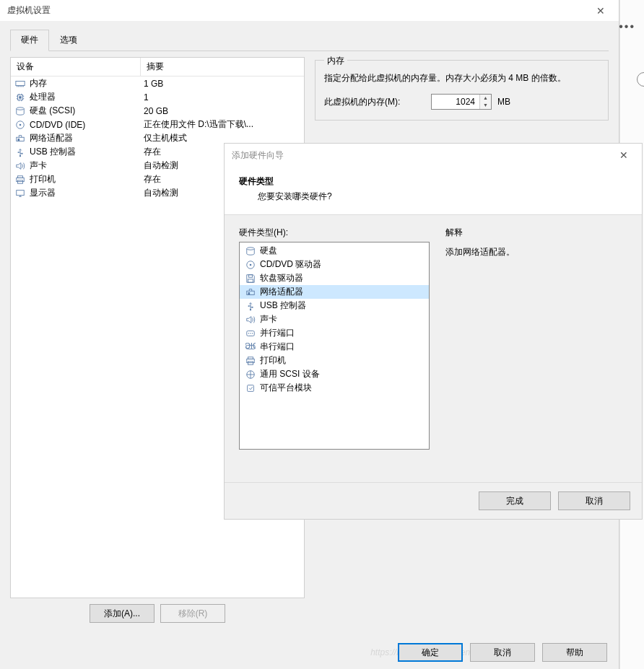 The image size is (644, 669). Describe the element at coordinates (84, 97) in the screenshot. I see `device-name: 处理器` at that location.